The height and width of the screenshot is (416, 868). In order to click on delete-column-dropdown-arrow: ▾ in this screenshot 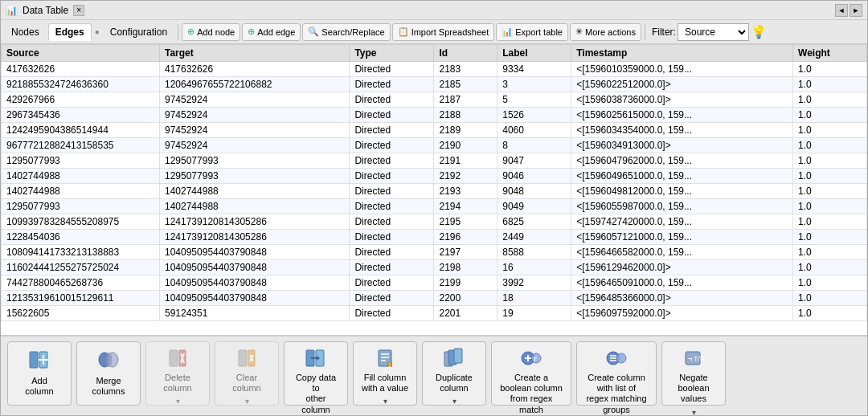, I will do `click(178, 402)`.